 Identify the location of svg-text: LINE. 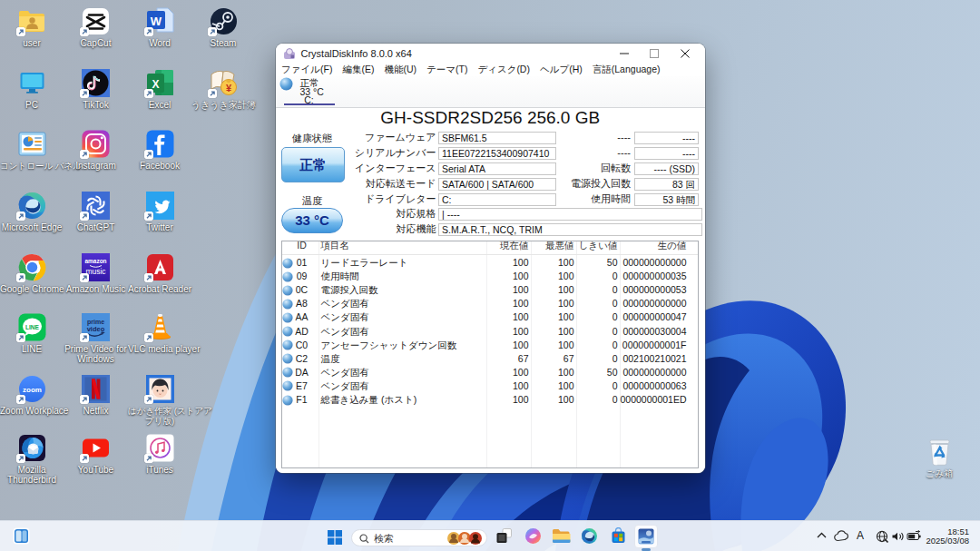
(33, 327).